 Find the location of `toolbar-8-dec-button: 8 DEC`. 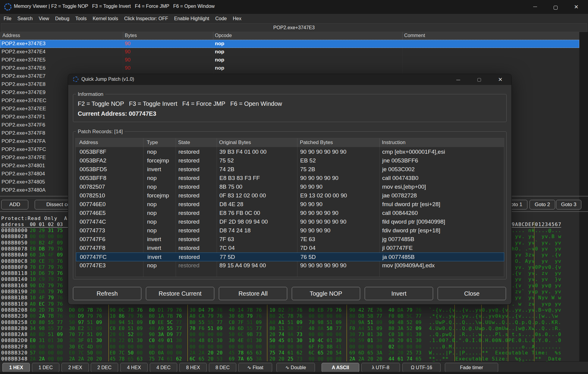

toolbar-8-dec-button: 8 DEC is located at coordinates (222, 368).